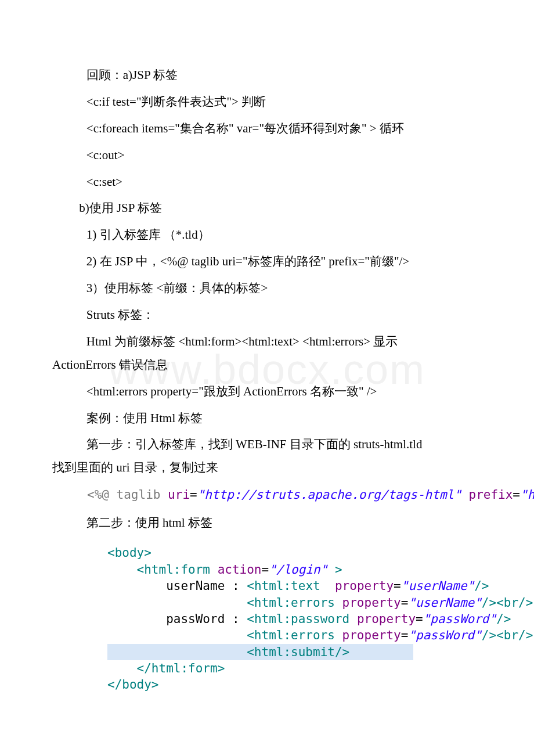  What do you see at coordinates (284, 495) in the screenshot?
I see `code-line-taglib: <%@ taglib uri="http://struts.apache.org…` at bounding box center [284, 495].